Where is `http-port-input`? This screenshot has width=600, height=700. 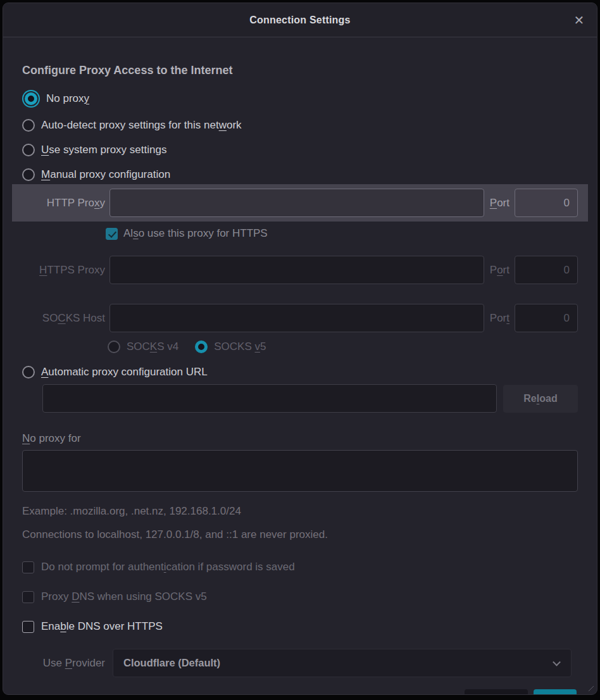 http-port-input is located at coordinates (546, 203).